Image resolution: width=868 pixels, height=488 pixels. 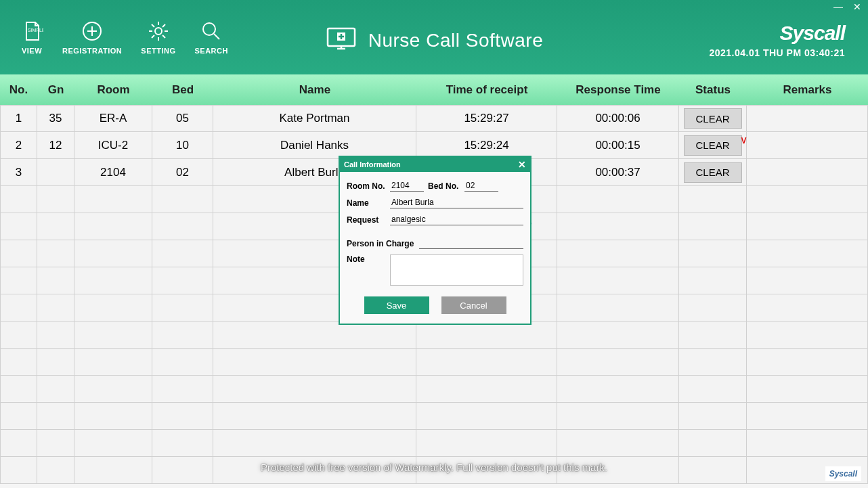 I want to click on svg-text: SIMPLE, so click(x=35, y=30).